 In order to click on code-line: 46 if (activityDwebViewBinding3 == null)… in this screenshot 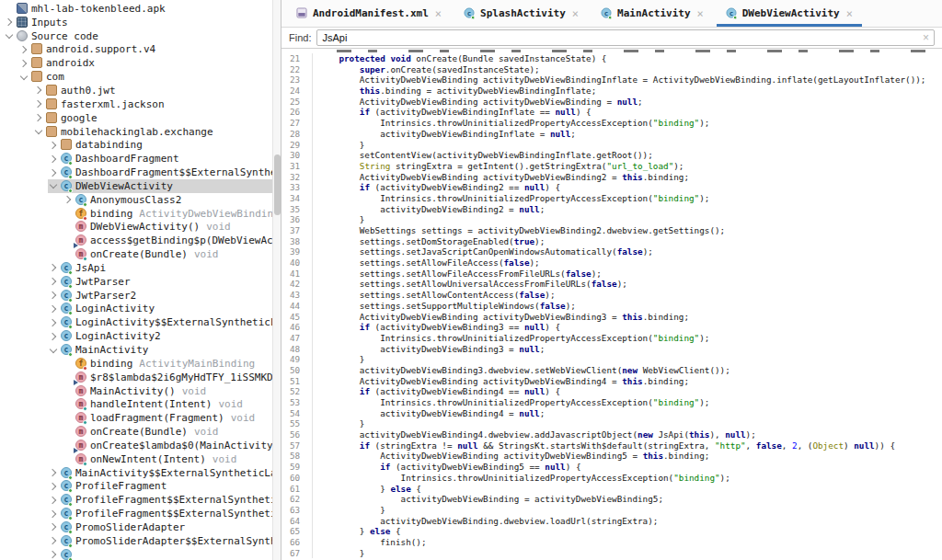, I will do `click(612, 327)`.